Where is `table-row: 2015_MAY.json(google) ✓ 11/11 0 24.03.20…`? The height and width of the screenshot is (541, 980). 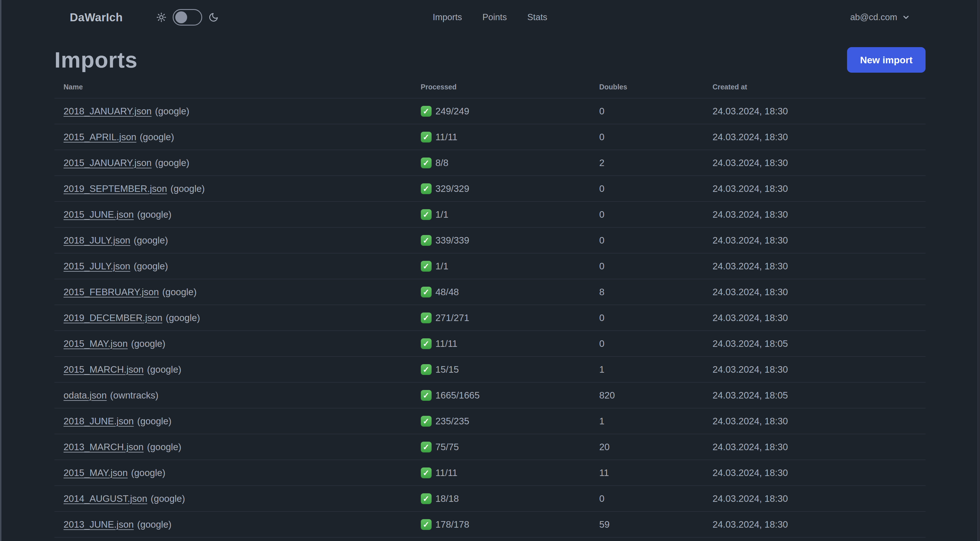 table-row: 2015_MAY.json(google) ✓ 11/11 0 24.03.20… is located at coordinates (490, 343).